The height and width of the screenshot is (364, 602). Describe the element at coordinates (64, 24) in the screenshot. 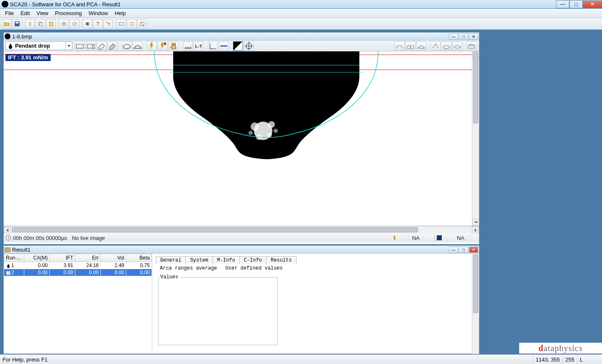

I see `gear1-button` at that location.